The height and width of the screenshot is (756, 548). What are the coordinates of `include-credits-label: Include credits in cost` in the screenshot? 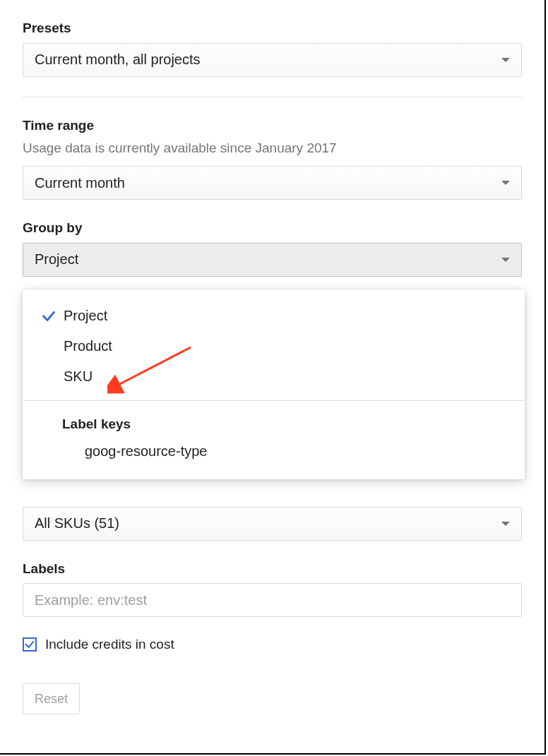 It's located at (110, 644).